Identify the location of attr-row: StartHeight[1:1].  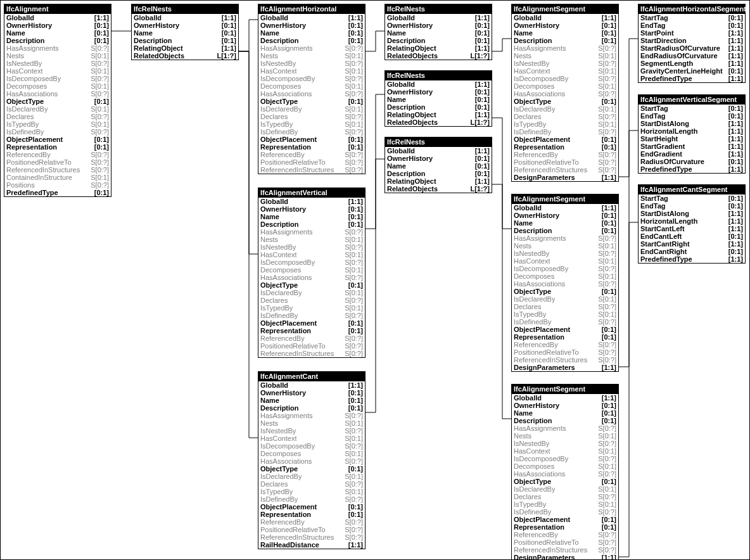
(692, 139).